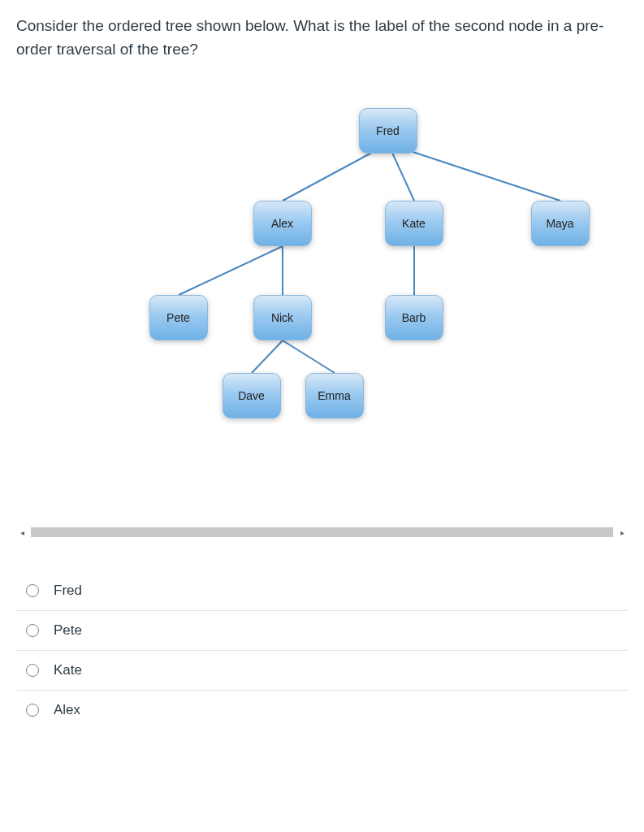 The image size is (644, 832). I want to click on option-alex: Alex, so click(322, 710).